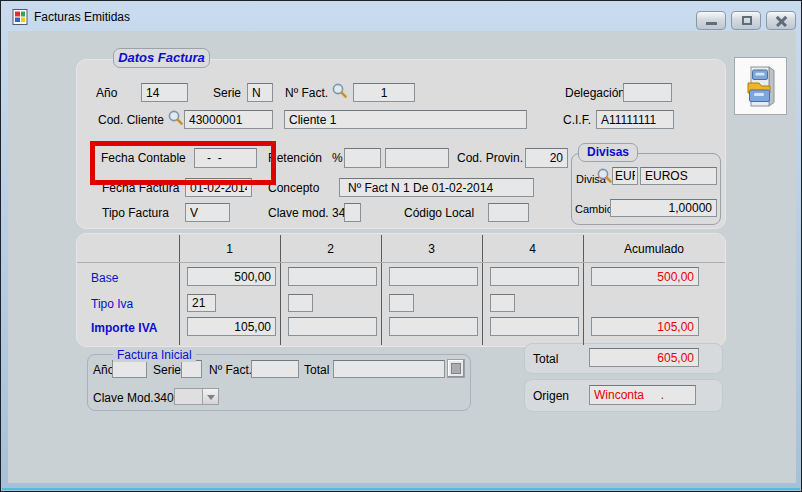 This screenshot has height=492, width=802. I want to click on file-cabinet-icon, so click(761, 86).